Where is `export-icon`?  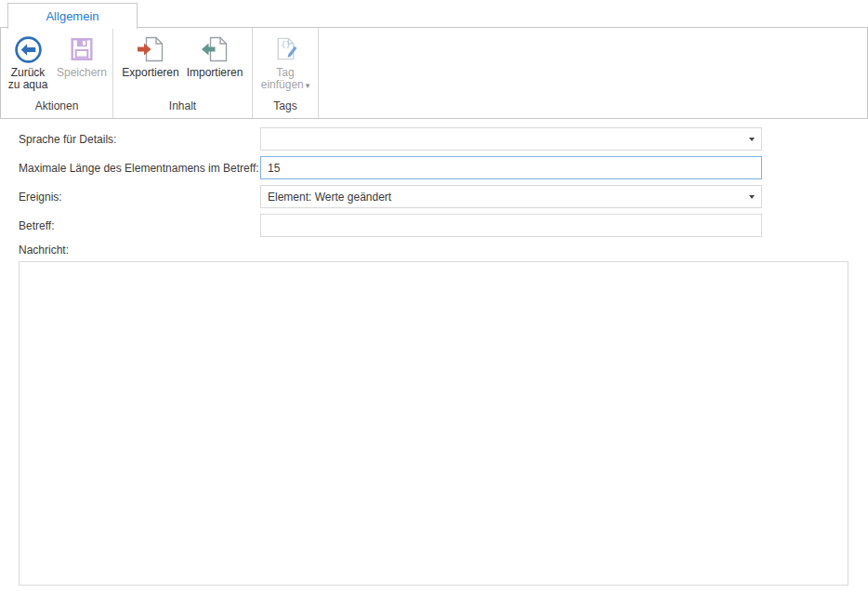
export-icon is located at coordinates (151, 49).